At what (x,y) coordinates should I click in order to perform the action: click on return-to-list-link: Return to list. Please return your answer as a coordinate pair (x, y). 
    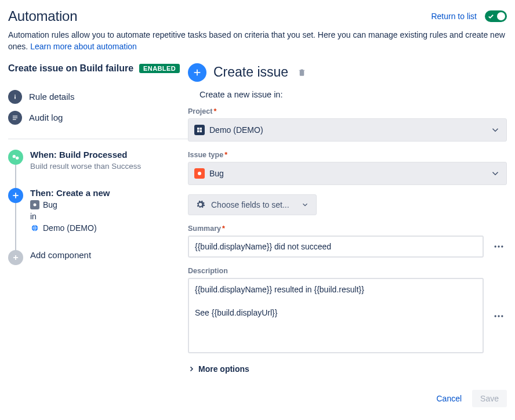
    Looking at the image, I should click on (454, 16).